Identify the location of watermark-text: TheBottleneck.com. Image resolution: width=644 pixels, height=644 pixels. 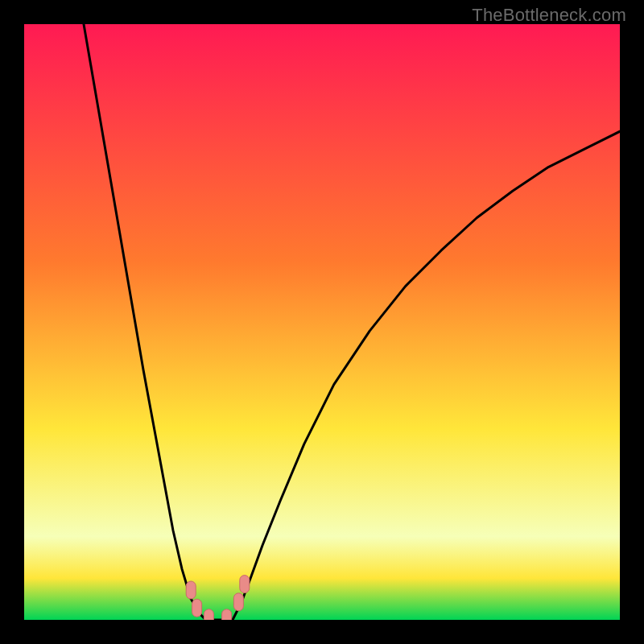
(549, 15).